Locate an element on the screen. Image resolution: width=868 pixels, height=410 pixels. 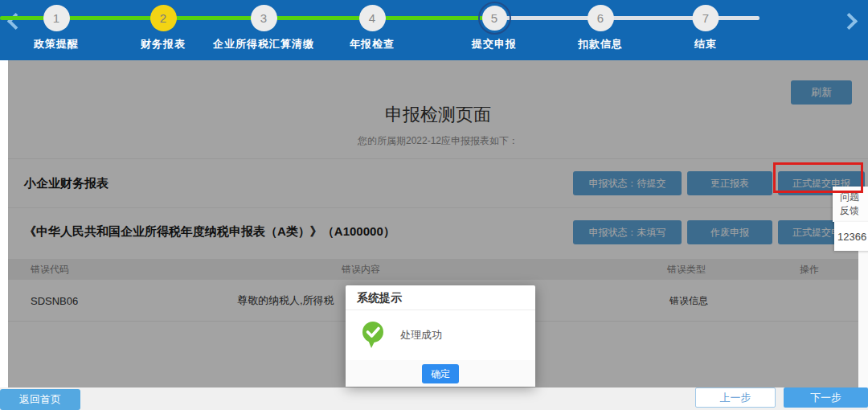
step-4-annual-check: 4 年报检查 is located at coordinates (372, 28).